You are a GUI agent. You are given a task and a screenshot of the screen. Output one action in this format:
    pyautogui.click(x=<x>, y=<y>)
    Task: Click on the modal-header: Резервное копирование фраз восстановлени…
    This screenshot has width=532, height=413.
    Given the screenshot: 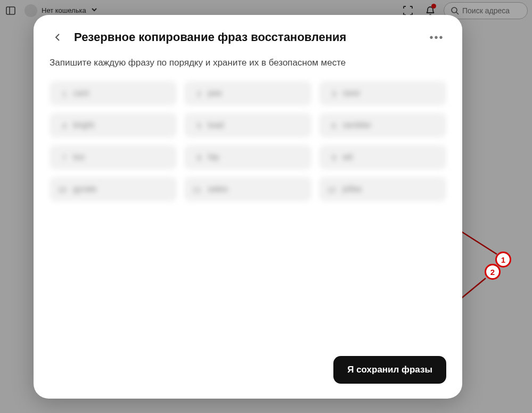 What is the action you would take?
    pyautogui.click(x=248, y=37)
    